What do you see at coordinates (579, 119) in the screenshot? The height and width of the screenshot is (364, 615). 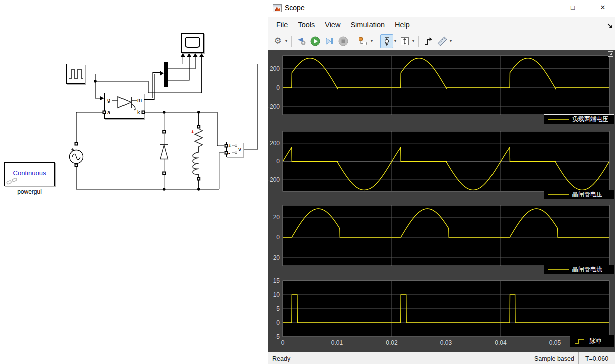 I see `legend-load-voltage: 负载两端电压` at bounding box center [579, 119].